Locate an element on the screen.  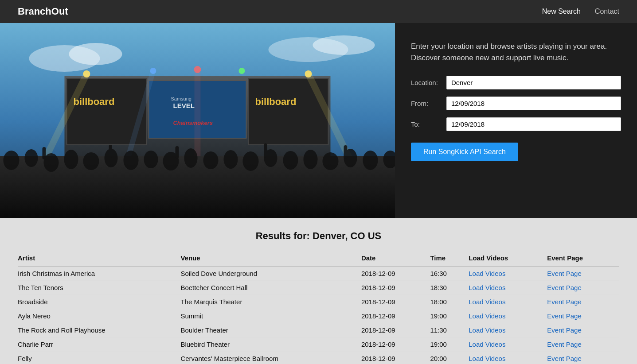
cell-time: 18:30 is located at coordinates (449, 288).